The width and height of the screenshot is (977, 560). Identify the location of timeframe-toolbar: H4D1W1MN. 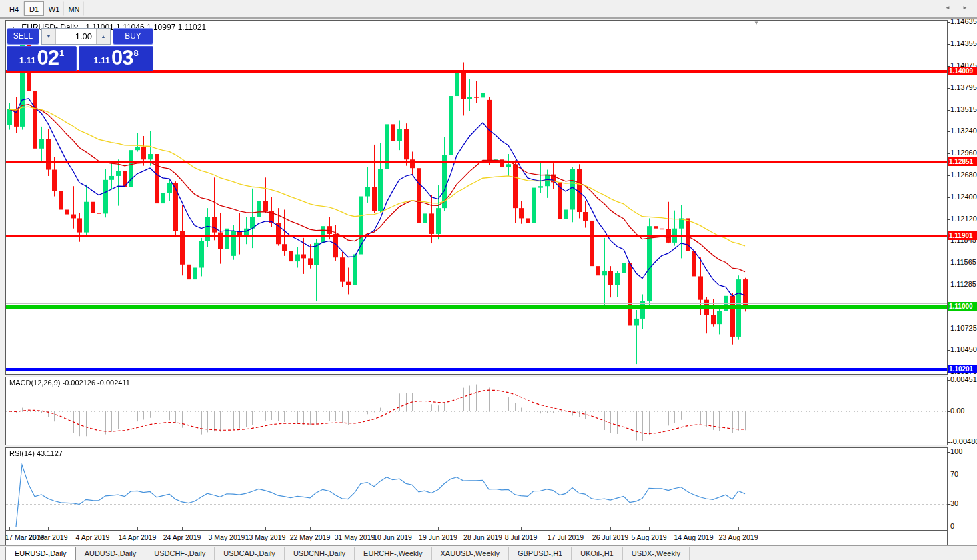
(488, 9).